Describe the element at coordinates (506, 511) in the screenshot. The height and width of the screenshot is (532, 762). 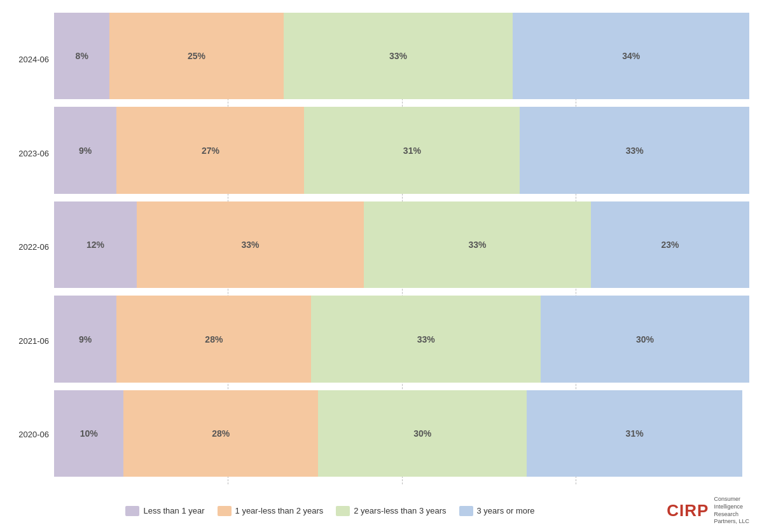
I see `legend-label: 3 years or more` at that location.